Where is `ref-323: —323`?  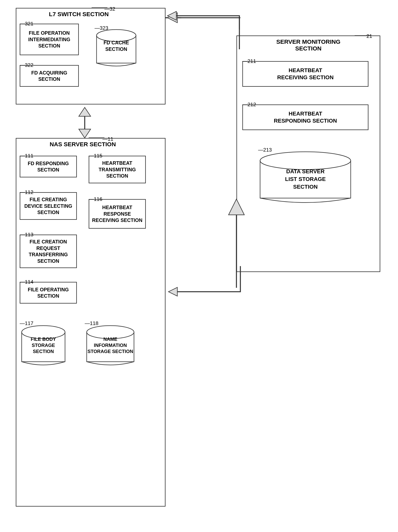 ref-323: —323 is located at coordinates (101, 28).